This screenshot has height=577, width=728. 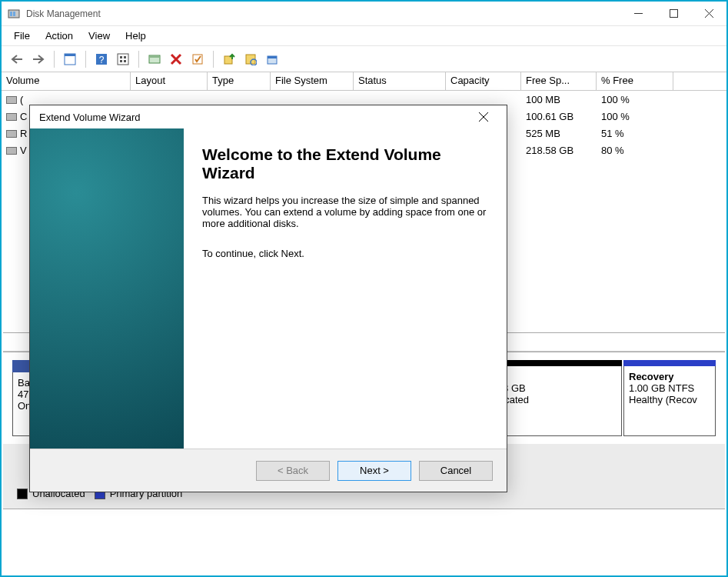 I want to click on back-button: < Back, so click(x=293, y=471).